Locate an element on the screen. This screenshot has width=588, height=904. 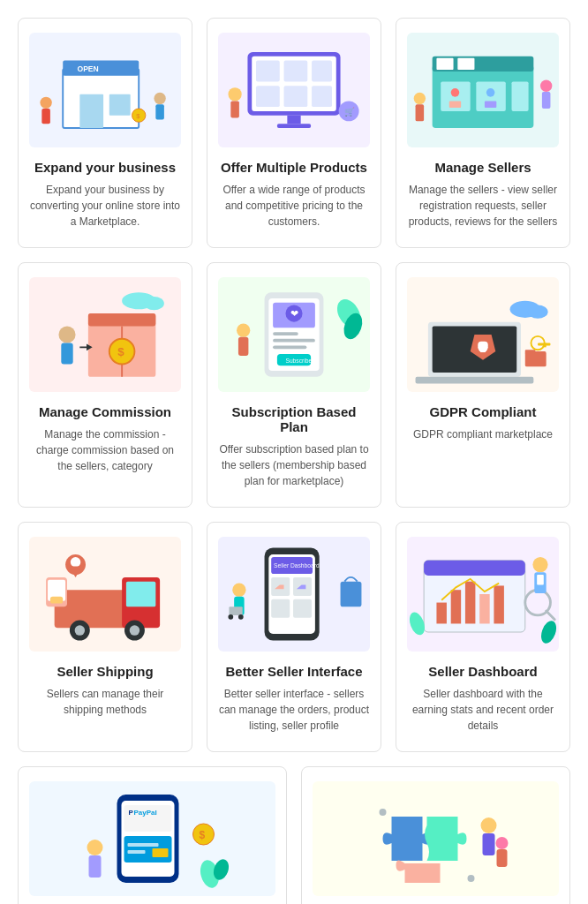
card-image-interface: Seller Dashboard is located at coordinates (294, 594).